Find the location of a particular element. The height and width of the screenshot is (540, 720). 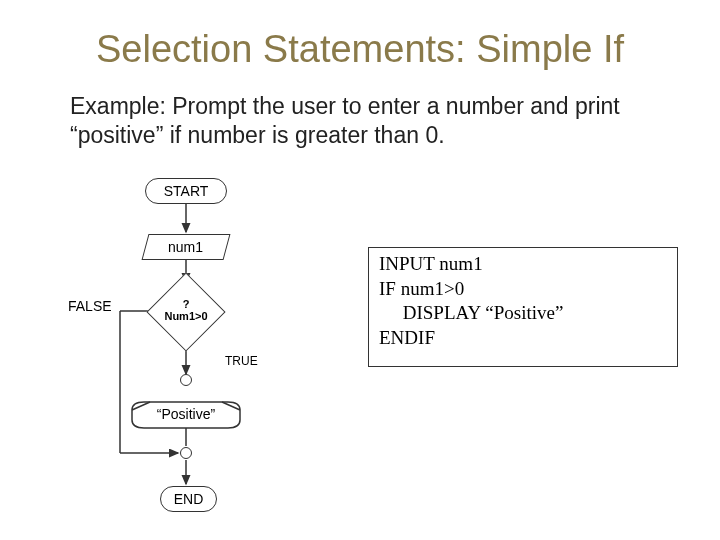

slide-subtitle: Example: Prompt the user to enter a numb… is located at coordinates (365, 121).